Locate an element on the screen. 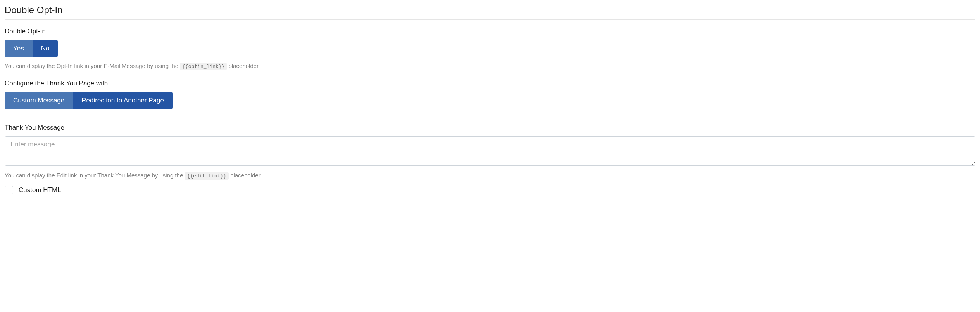 Image resolution: width=980 pixels, height=312 pixels. edit-link-placeholder-code: {{edit_link}} is located at coordinates (206, 176).